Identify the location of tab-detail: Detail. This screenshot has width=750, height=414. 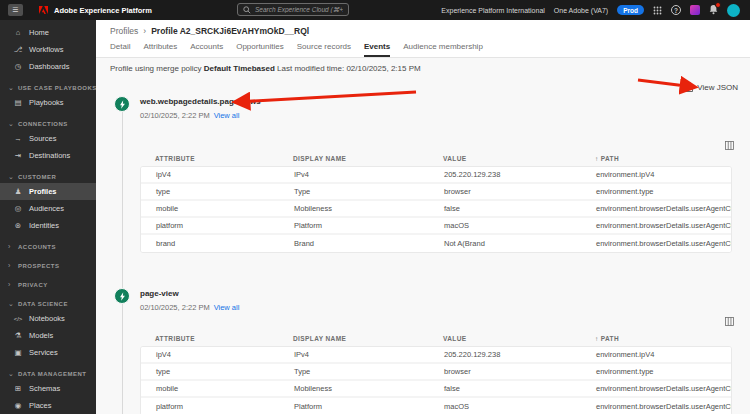
(120, 50).